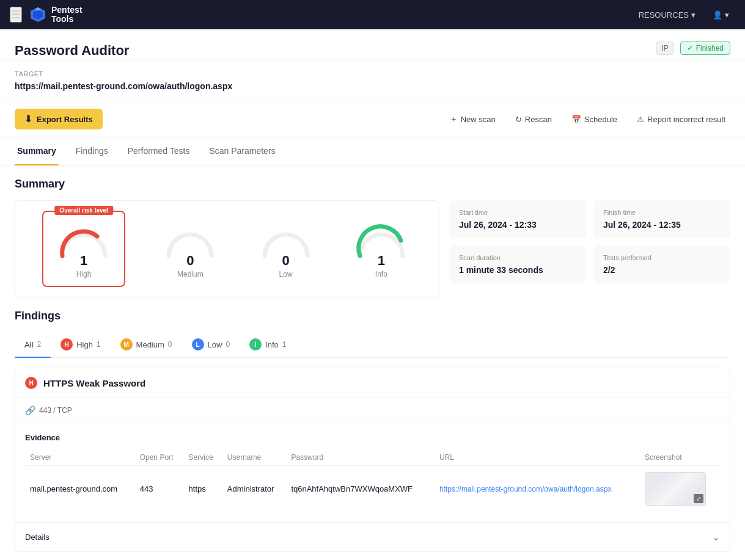 This screenshot has width=745, height=560. What do you see at coordinates (99, 344) in the screenshot?
I see `filter-high-count: 1` at bounding box center [99, 344].